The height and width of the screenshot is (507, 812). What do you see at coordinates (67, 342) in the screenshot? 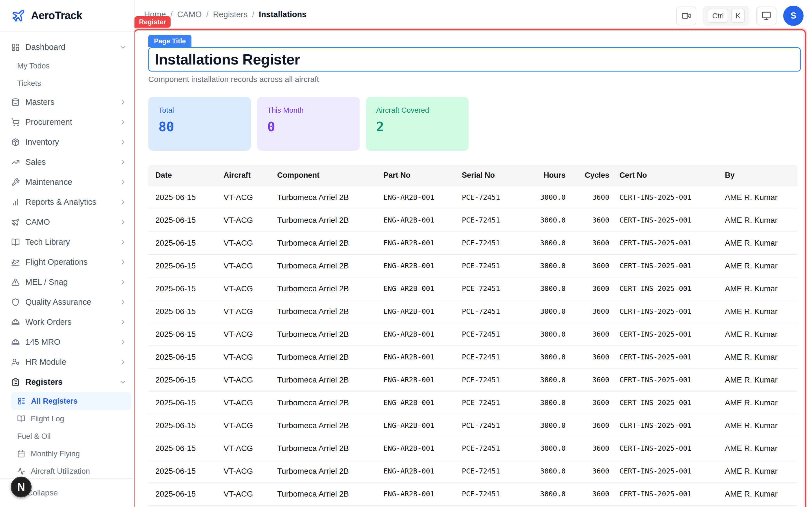
I see `sidebar-item-145-mro: 145 MRO` at bounding box center [67, 342].